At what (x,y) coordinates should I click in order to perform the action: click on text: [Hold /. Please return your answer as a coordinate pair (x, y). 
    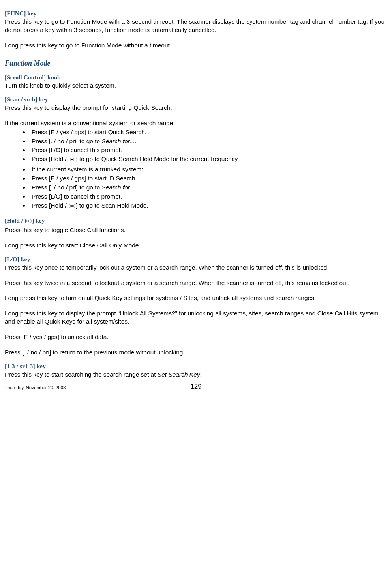
    Looking at the image, I should click on (15, 220).